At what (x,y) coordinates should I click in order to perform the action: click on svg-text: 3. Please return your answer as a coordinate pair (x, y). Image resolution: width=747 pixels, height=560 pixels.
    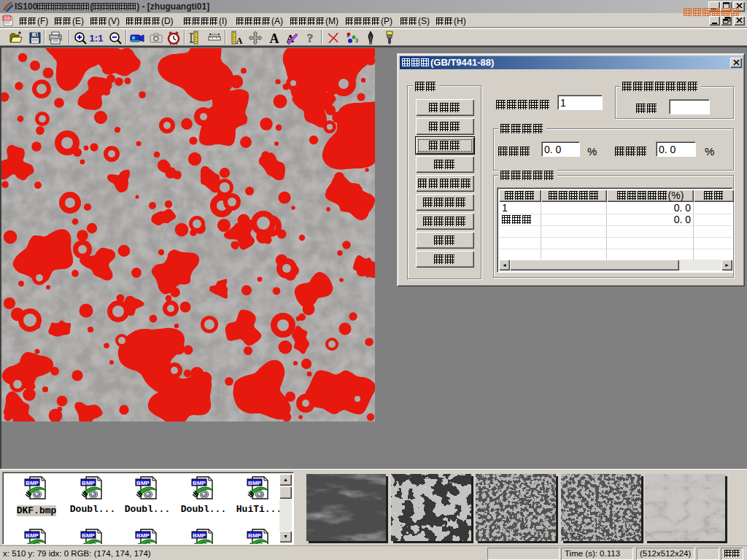
    Looking at the image, I should click on (357, 41).